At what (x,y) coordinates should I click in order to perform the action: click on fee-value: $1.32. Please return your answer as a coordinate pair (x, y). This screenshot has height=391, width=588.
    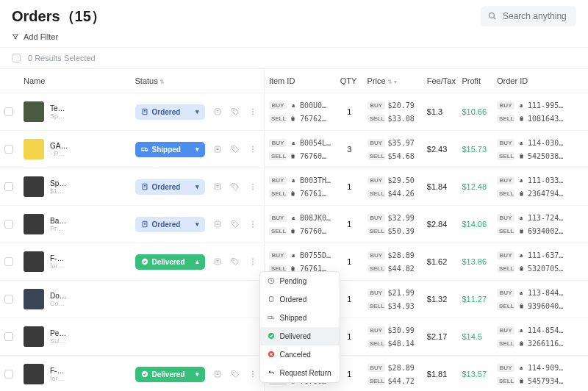
    Looking at the image, I should click on (440, 300).